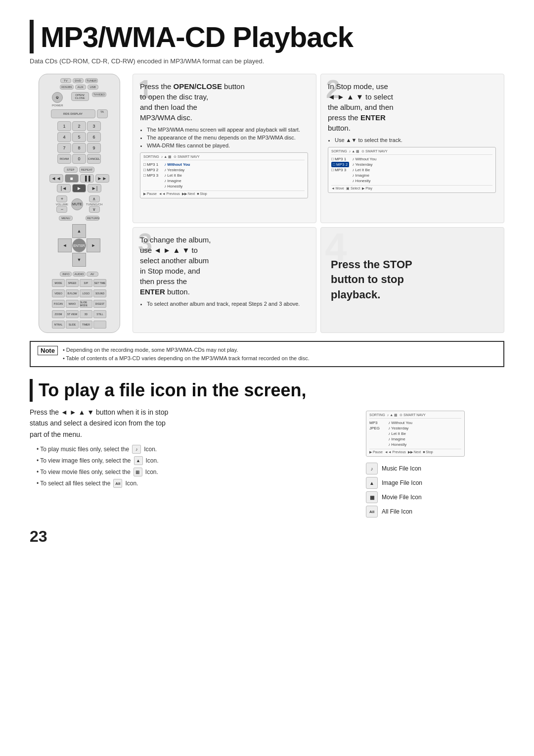 This screenshot has height=756, width=534. I want to click on remote-mavo-btn: MAVO, so click(72, 304).